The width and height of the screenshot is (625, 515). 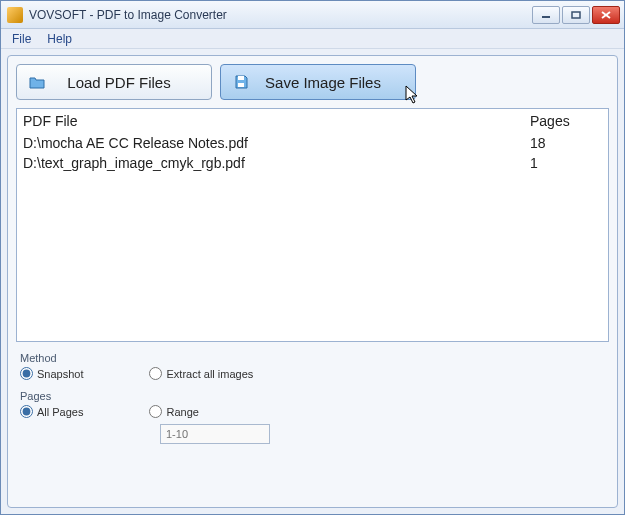 I want to click on window-controls, so click(x=576, y=15).